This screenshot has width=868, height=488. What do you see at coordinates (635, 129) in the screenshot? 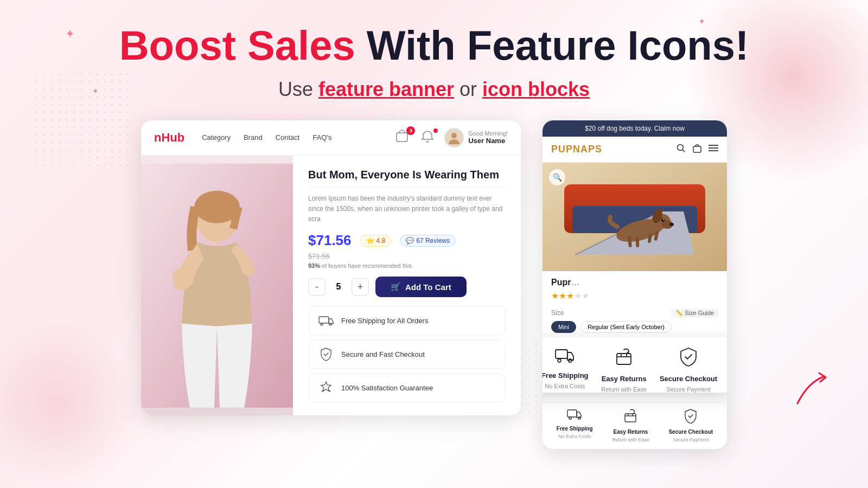
I see `mobile-promo-banner: $20 off dog beds today. Claim now` at bounding box center [635, 129].